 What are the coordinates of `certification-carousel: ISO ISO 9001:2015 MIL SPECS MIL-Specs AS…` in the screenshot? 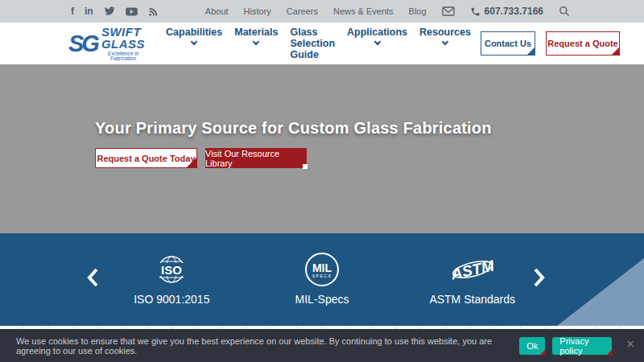 It's located at (322, 278).